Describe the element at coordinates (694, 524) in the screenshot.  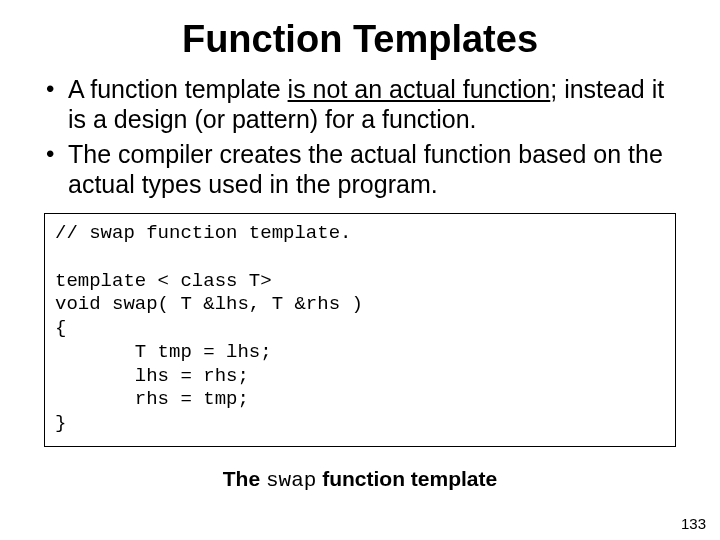
I see `page-number: 133` at that location.